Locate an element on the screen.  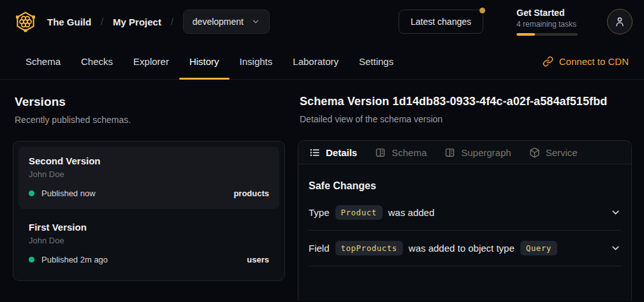
detail-tabs: Details Schema Supergraph is located at coordinates (465, 153).